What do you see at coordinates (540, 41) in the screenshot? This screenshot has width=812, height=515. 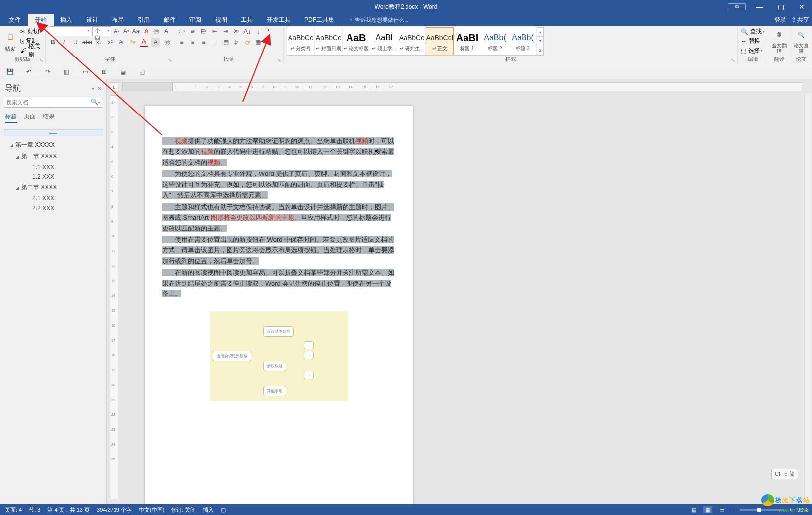 I see `style-scroll-down: ▾` at bounding box center [540, 41].